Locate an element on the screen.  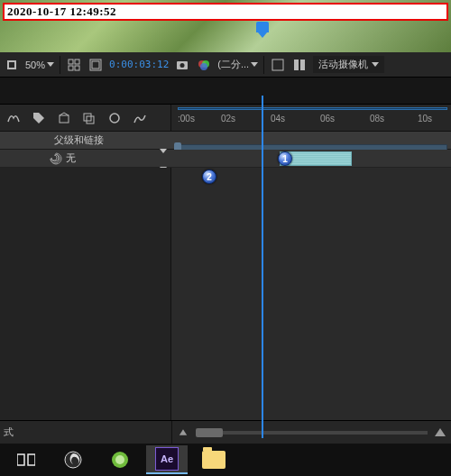
zoom-out-icon is located at coordinates (183, 432).